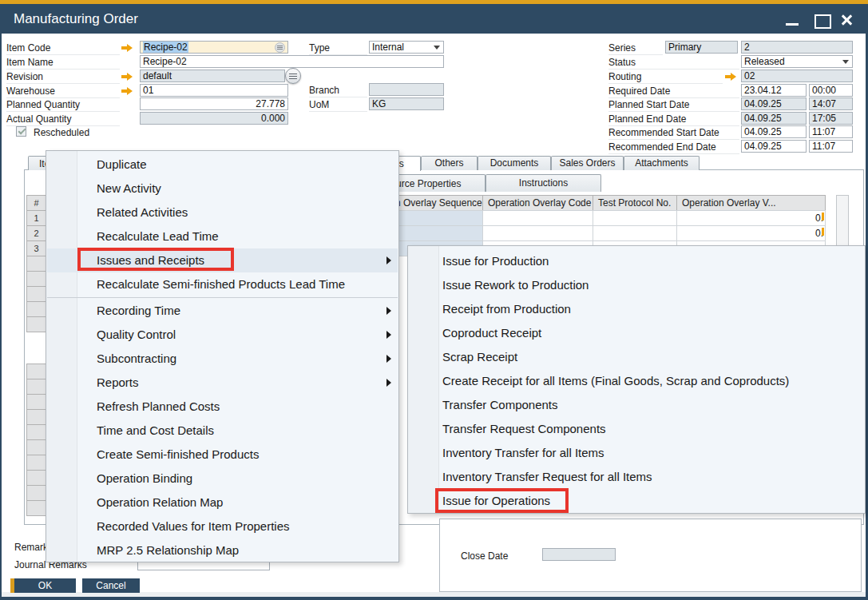  Describe the element at coordinates (636, 309) in the screenshot. I see `submenu-item-receipt-from-production: Receipt from Production` at that location.